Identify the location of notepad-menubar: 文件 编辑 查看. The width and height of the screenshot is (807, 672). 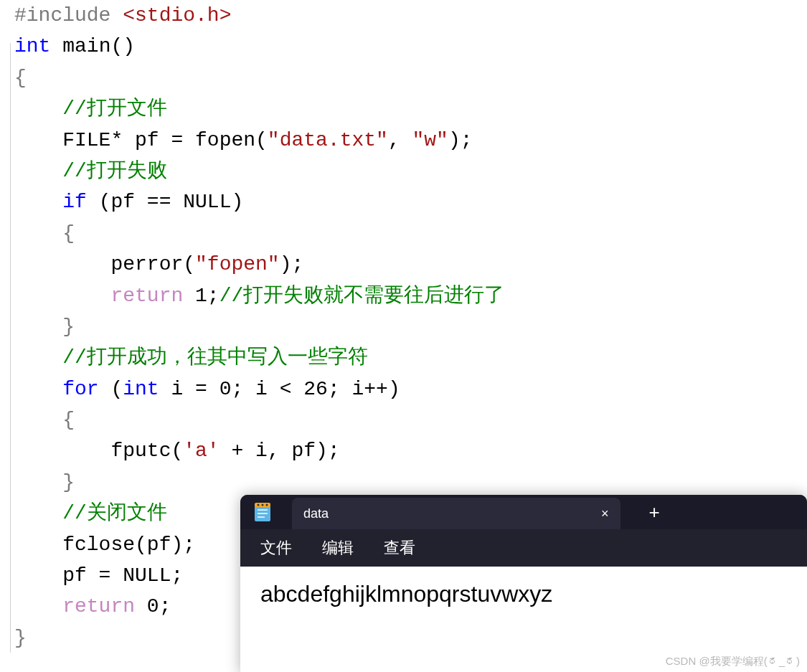
(524, 548).